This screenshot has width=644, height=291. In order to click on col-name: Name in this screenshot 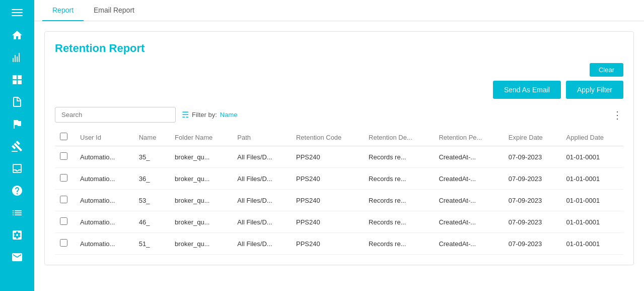, I will do `click(152, 137)`.